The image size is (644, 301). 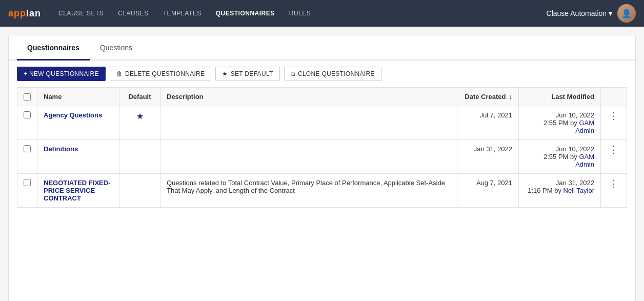 What do you see at coordinates (591, 13) in the screenshot?
I see `topnav-right: Clause Automation ▾ 👤` at bounding box center [591, 13].